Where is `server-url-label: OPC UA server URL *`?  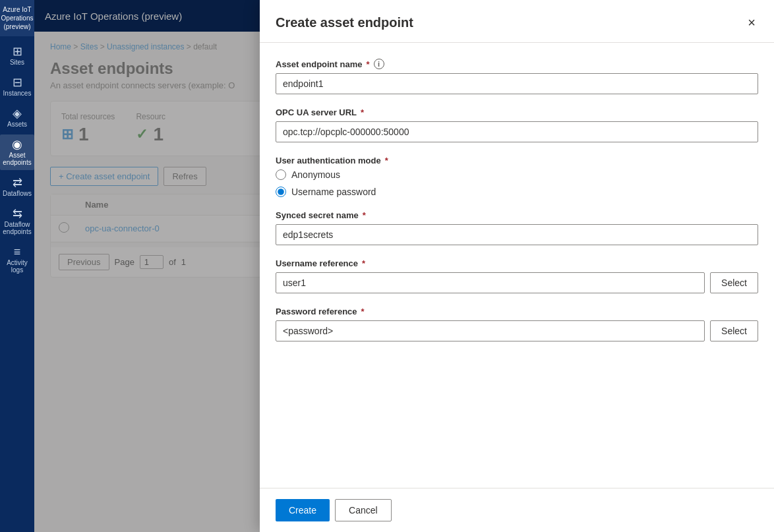 server-url-label: OPC UA server URL * is located at coordinates (517, 112).